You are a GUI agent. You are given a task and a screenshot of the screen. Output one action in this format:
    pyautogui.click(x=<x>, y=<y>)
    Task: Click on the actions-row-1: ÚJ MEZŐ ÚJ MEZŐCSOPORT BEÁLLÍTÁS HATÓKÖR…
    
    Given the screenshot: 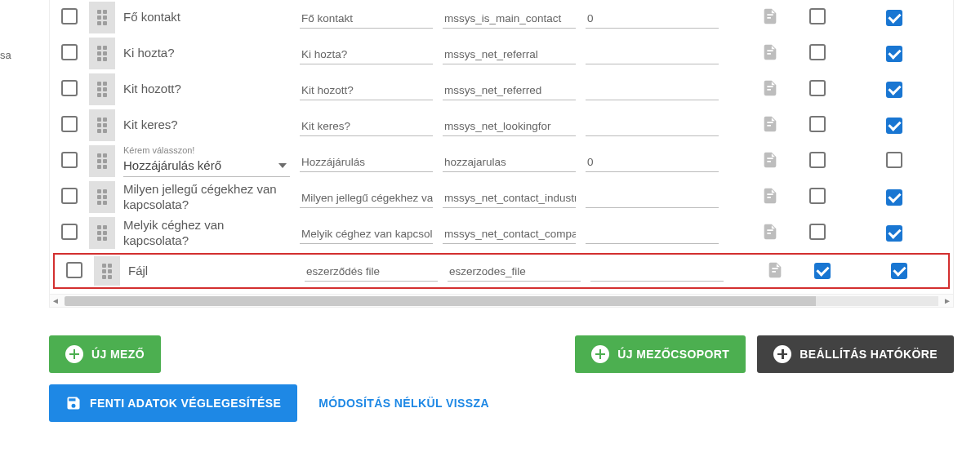 What is the action you would take?
    pyautogui.click(x=501, y=354)
    